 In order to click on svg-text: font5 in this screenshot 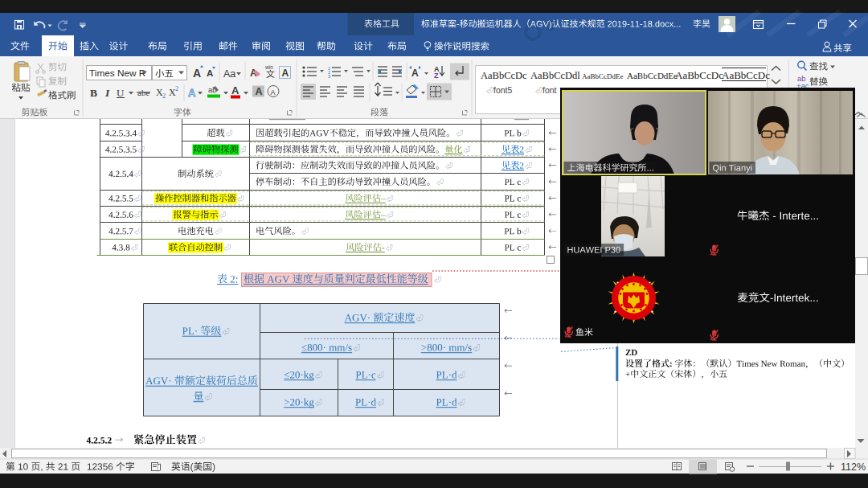, I will do `click(503, 90)`.